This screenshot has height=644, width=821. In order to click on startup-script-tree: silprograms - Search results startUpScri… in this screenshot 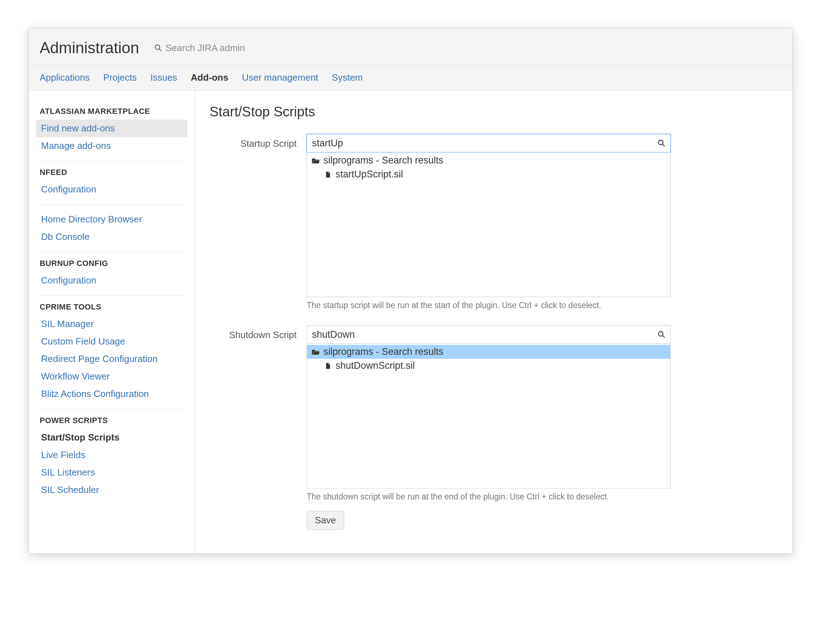, I will do `click(489, 225)`.